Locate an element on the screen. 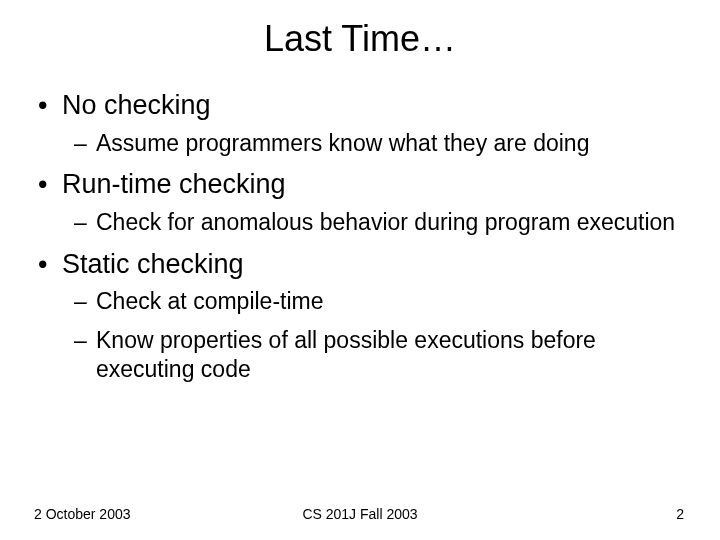 The width and height of the screenshot is (720, 540). bullet-level-2: Check for anomalous behavior during prog… is located at coordinates (360, 222).